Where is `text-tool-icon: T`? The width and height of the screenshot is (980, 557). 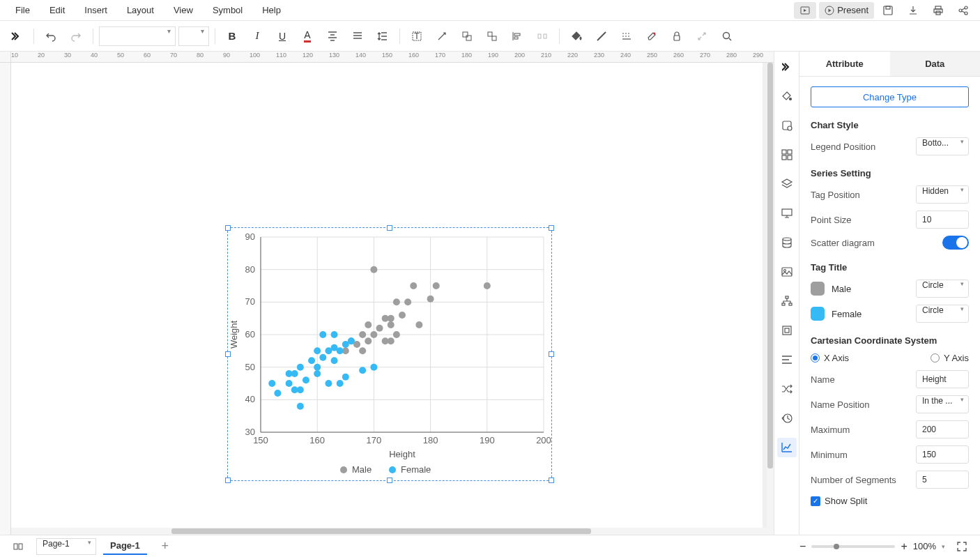
text-tool-icon: T is located at coordinates (417, 36).